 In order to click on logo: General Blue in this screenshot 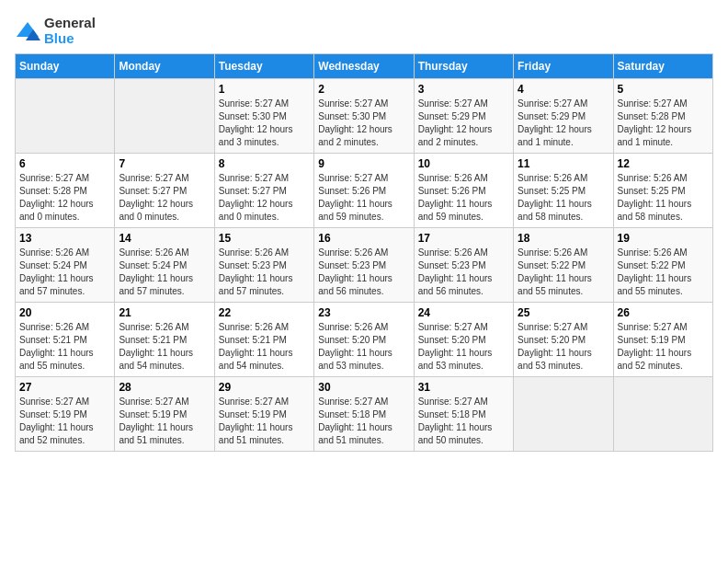, I will do `click(55, 30)`.